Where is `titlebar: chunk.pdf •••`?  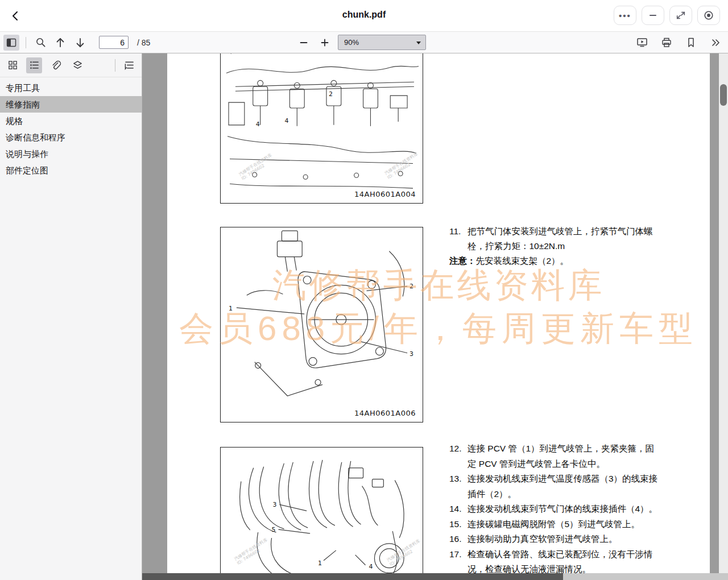 titlebar: chunk.pdf ••• is located at coordinates (364, 16).